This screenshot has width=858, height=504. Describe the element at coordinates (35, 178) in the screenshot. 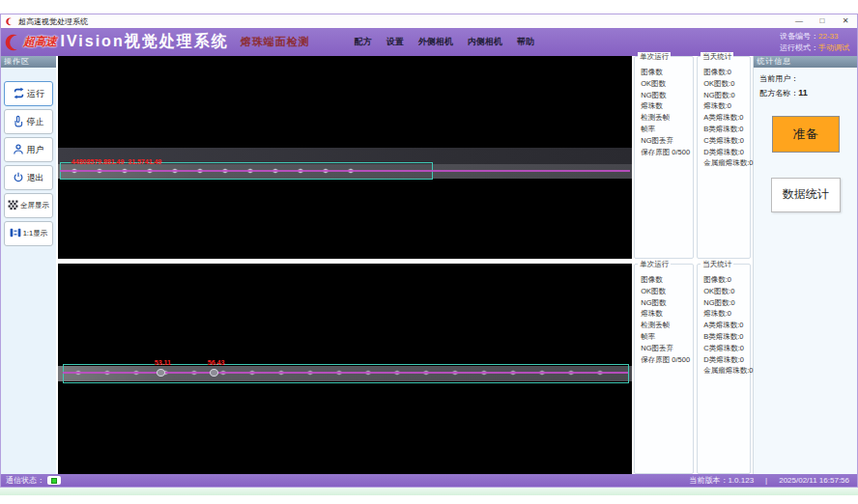

I see `button-label: 退出` at that location.